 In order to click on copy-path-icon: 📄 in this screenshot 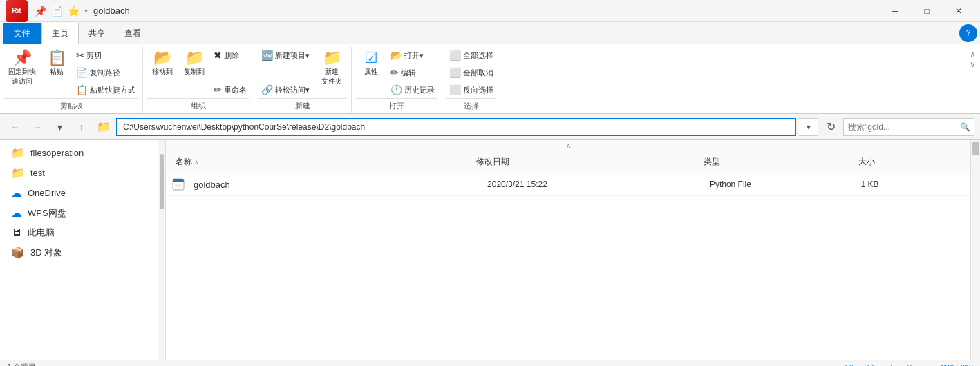, I will do `click(82, 73)`.